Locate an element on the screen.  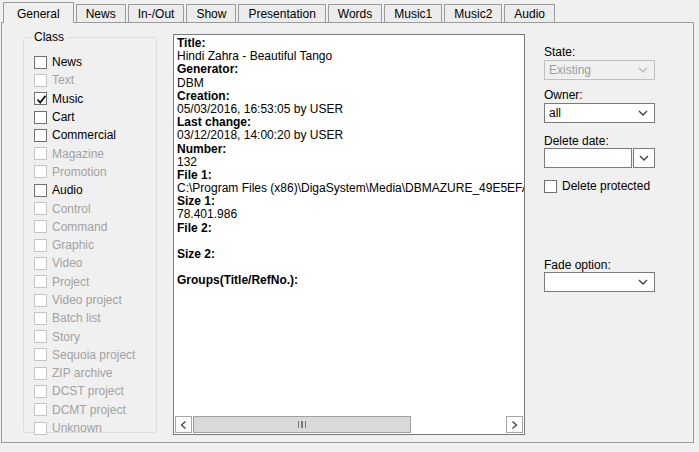
delete-date-combo is located at coordinates (600, 158).